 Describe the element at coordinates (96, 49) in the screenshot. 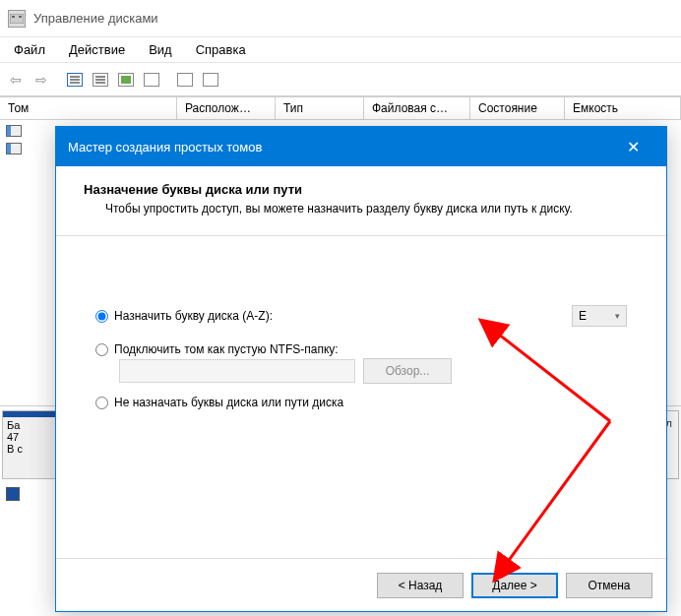

I see `menu-action: Действие` at that location.